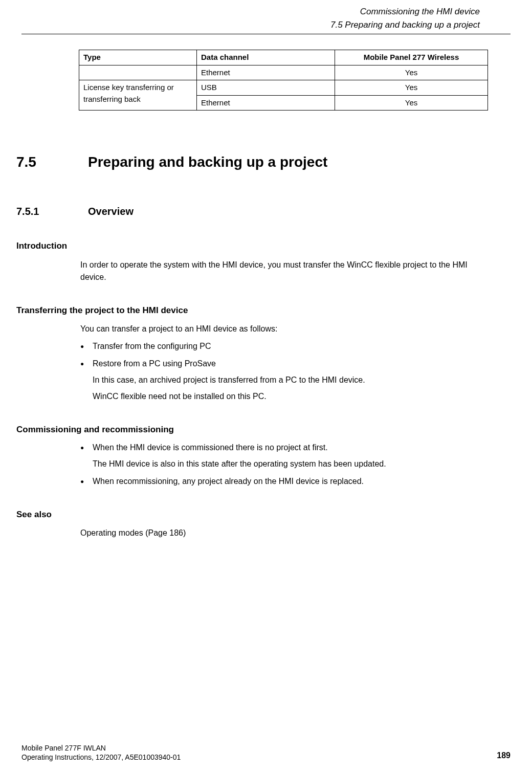  I want to click on table-row: License key transferring or transferring…, so click(283, 88).